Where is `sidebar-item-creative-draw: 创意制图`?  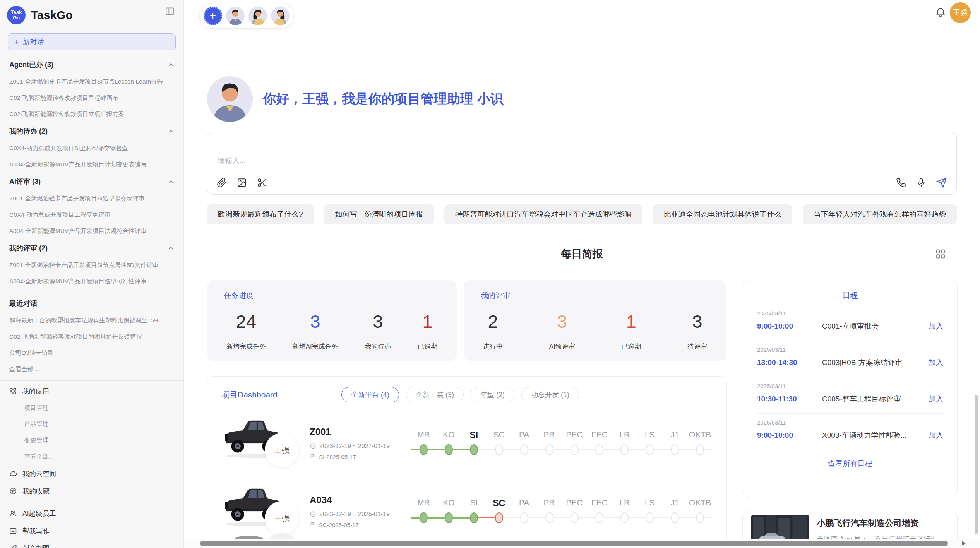 sidebar-item-creative-draw: 创意制图 is located at coordinates (92, 544).